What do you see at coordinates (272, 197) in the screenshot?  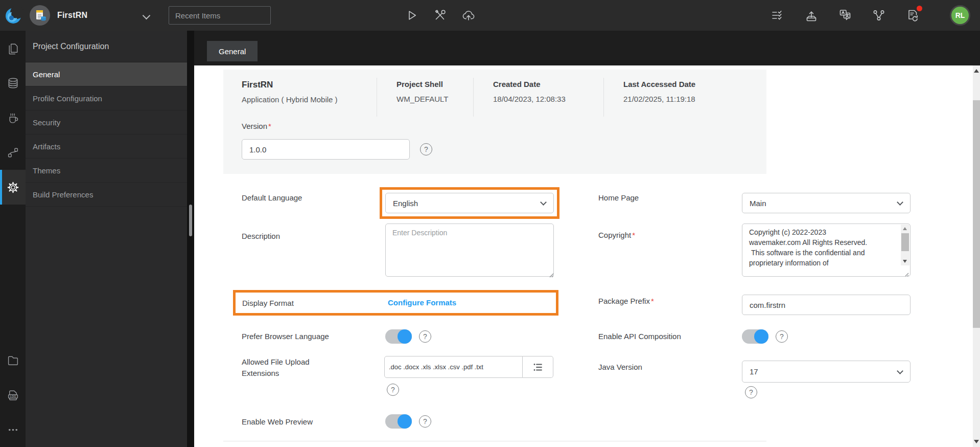 I see `default-language-label: Default Language` at bounding box center [272, 197].